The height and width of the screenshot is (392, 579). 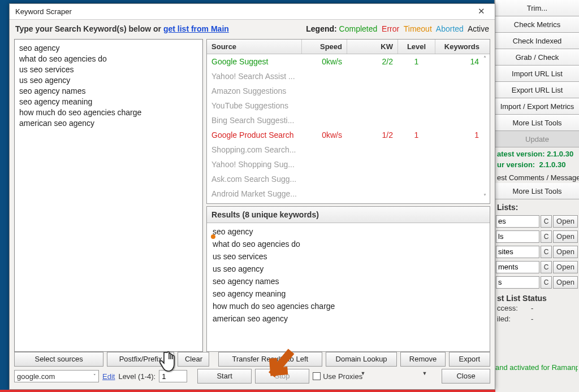 I want to click on result-item: how much do seo agencies charge, so click(x=348, y=306).